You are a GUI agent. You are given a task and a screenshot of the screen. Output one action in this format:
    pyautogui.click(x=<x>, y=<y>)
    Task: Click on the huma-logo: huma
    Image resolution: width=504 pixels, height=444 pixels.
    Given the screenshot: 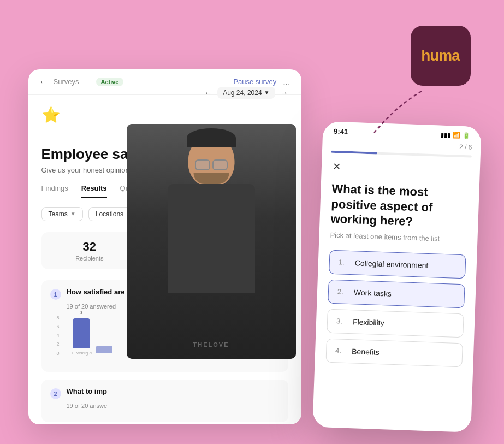 What is the action you would take?
    pyautogui.click(x=441, y=56)
    